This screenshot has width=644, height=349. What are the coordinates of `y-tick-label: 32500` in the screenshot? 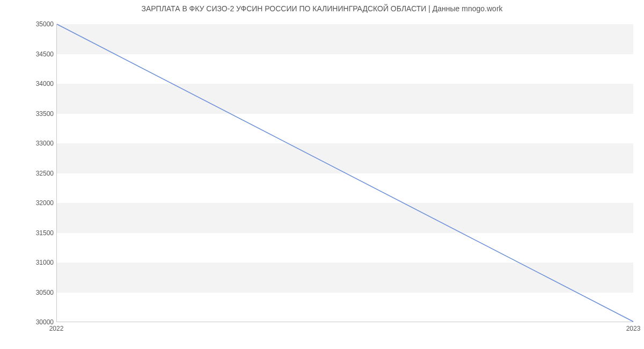 It's located at (30, 173).